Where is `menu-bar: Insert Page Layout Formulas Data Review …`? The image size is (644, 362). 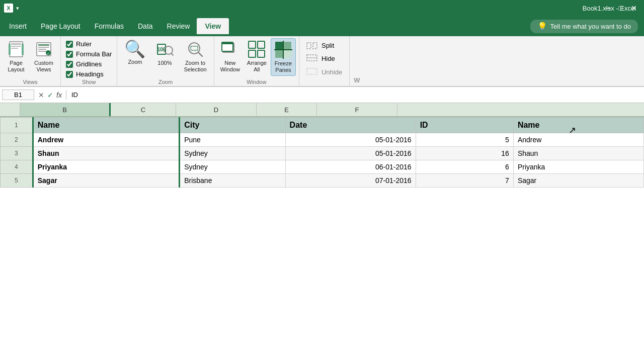
menu-bar: Insert Page Layout Formulas Data Review … is located at coordinates (322, 26).